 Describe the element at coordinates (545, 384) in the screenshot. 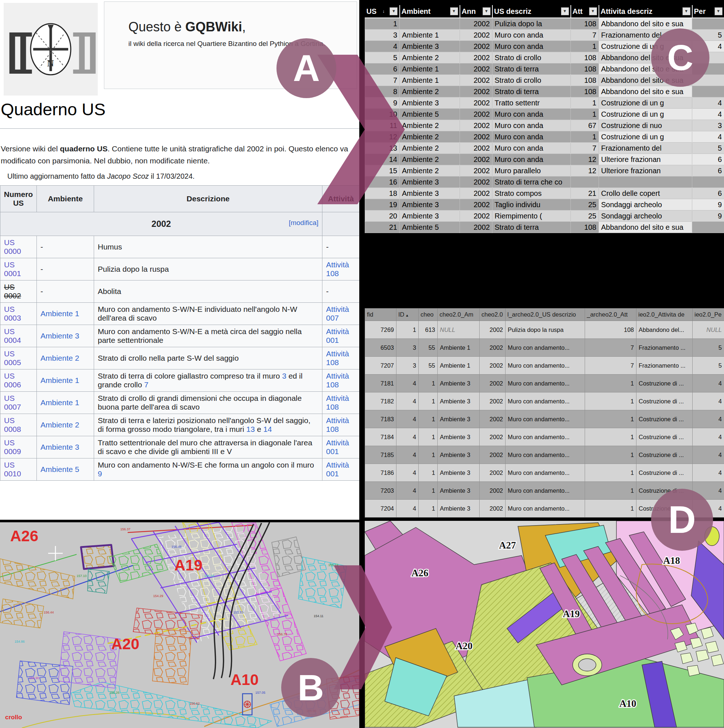

I see `attr-row: 718141Ambiente 32002Muro con andamento..…` at that location.